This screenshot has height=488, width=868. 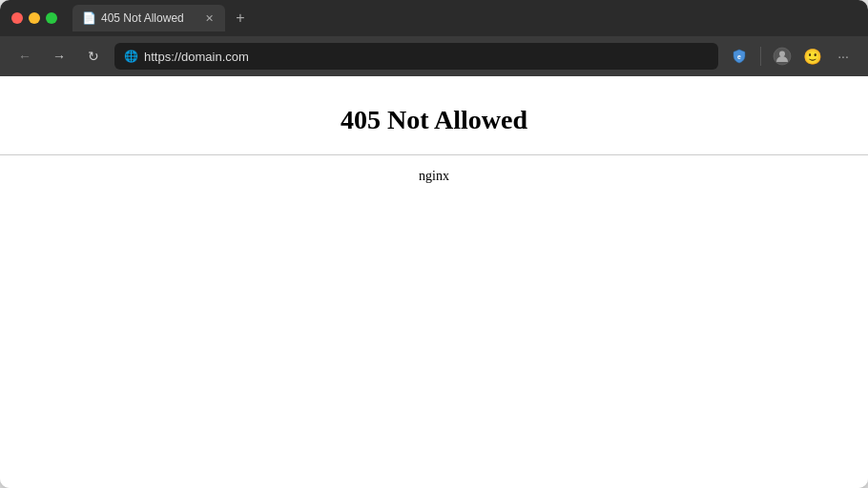 I want to click on title-bar: 📄 405 Not Allowed ✕ +, so click(x=434, y=18).